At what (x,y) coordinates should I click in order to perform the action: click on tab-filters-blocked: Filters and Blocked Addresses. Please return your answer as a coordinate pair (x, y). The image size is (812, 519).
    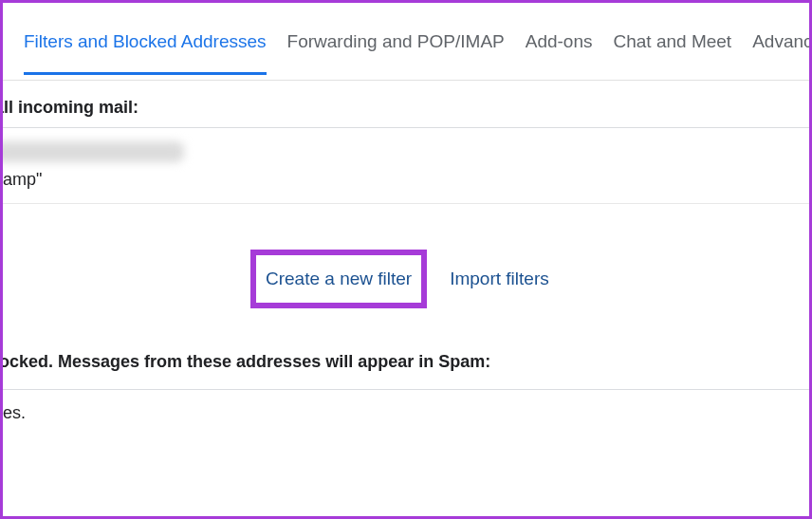
    Looking at the image, I should click on (145, 53).